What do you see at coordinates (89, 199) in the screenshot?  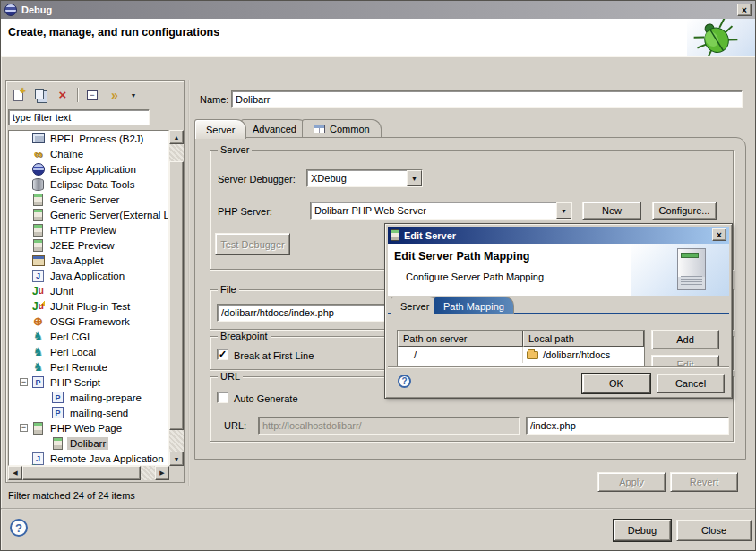 I see `tree-item: Generic Server` at bounding box center [89, 199].